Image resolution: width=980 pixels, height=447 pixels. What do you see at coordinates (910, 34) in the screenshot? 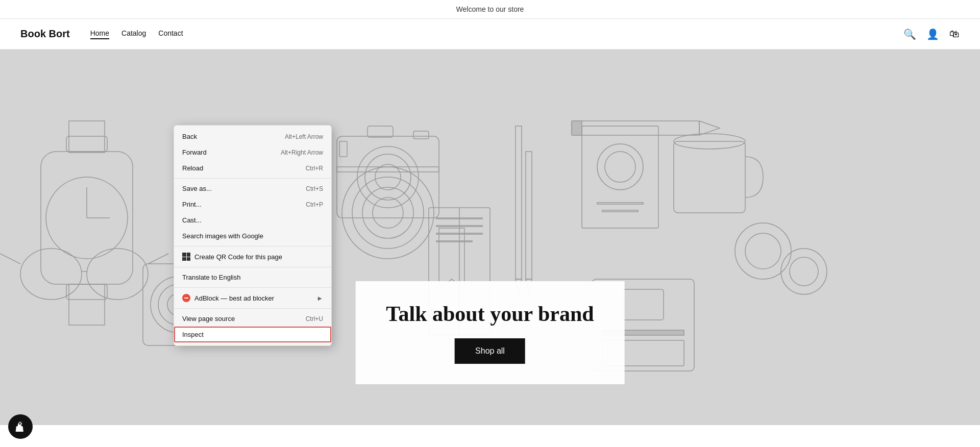
I see `search-icon: 🔍` at bounding box center [910, 34].